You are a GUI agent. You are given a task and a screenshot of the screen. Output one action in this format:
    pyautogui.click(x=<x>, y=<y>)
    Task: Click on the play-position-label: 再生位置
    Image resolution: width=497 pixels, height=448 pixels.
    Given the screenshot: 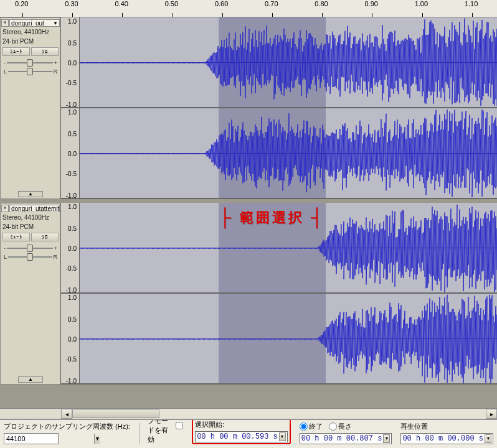 What is the action you would take?
    pyautogui.click(x=447, y=427)
    